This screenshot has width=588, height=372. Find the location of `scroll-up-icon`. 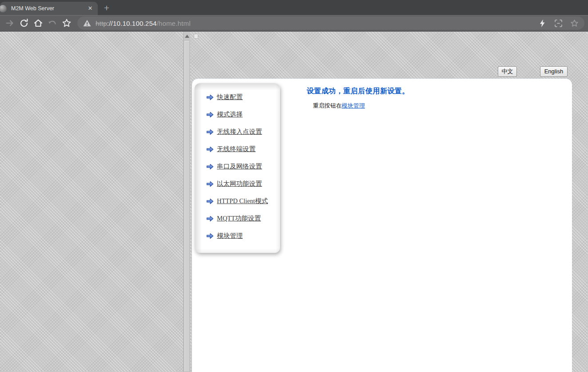

scroll-up-icon is located at coordinates (187, 36).